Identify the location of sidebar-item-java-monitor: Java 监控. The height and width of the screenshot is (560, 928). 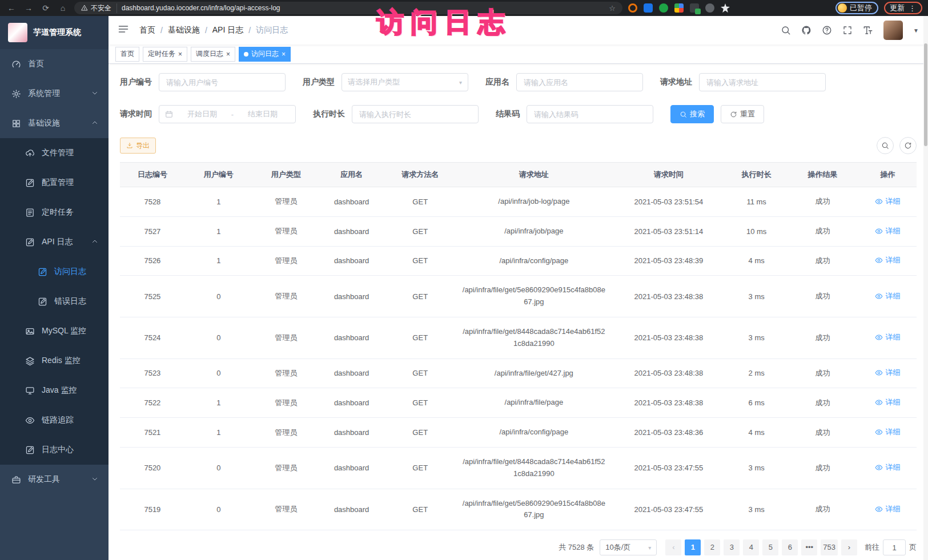
(54, 390).